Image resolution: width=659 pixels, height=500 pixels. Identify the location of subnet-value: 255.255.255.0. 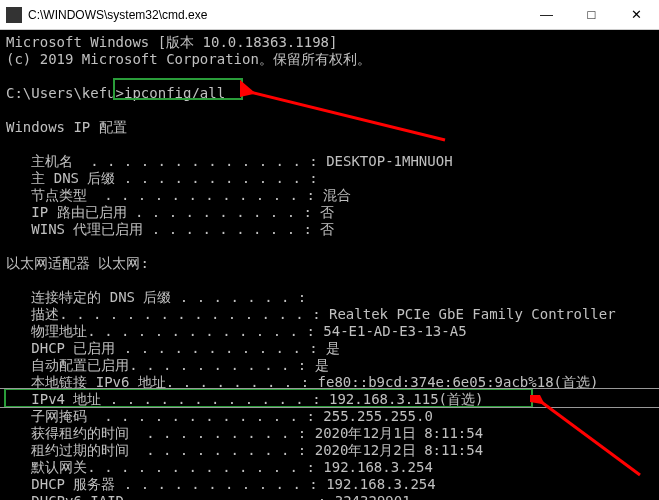
(378, 416).